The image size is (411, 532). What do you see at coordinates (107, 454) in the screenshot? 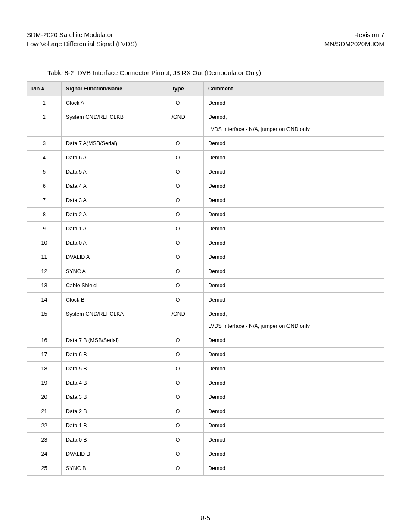
I see `cell-signal: DVALID B` at bounding box center [107, 454].